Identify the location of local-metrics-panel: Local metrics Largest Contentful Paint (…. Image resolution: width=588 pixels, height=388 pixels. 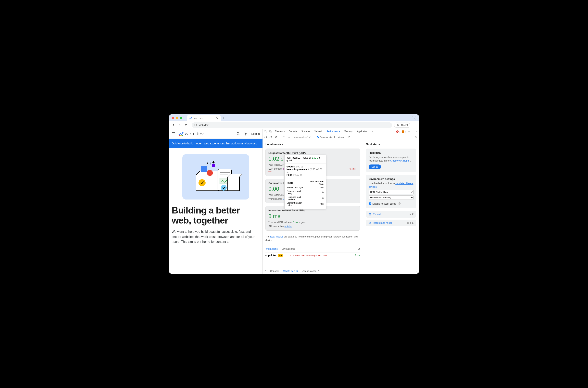
(313, 204).